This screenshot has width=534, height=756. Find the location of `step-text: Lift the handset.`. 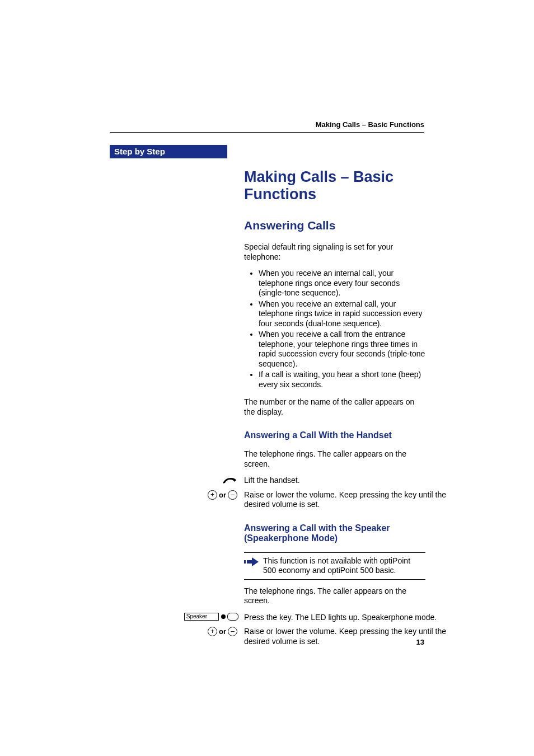

step-text: Lift the handset. is located at coordinates (354, 481).